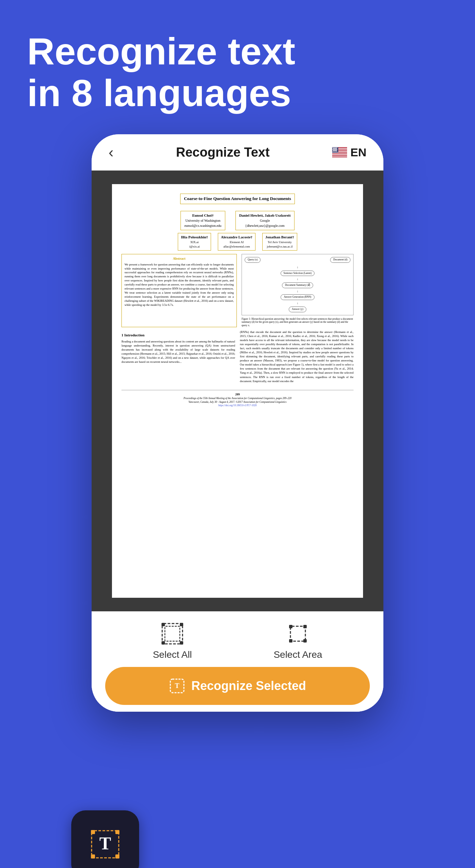 The image size is (475, 868). What do you see at coordinates (340, 152) in the screenshot?
I see `flag-icon` at bounding box center [340, 152].